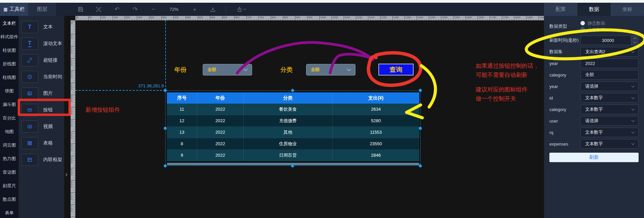 This screenshot has height=218, width=644. I want to click on sidebar-category: 饼图, so click(9, 91).